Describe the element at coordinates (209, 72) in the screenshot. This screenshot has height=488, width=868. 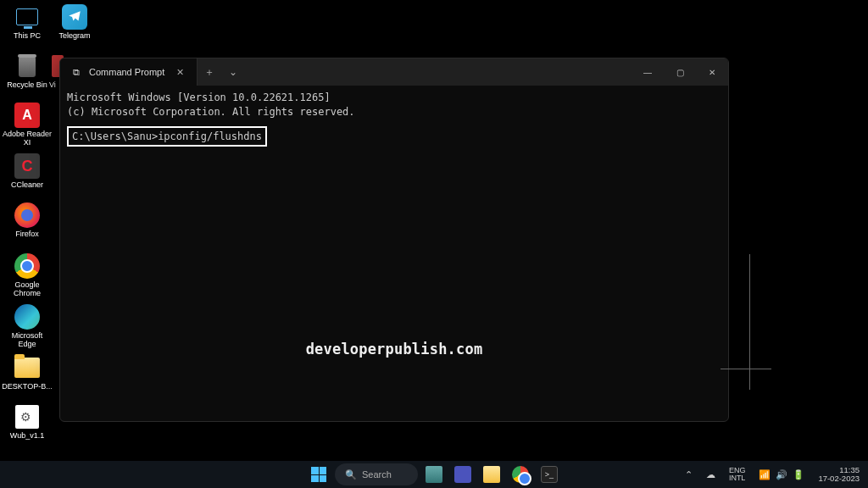
I see `new-tab-button: ＋` at that location.